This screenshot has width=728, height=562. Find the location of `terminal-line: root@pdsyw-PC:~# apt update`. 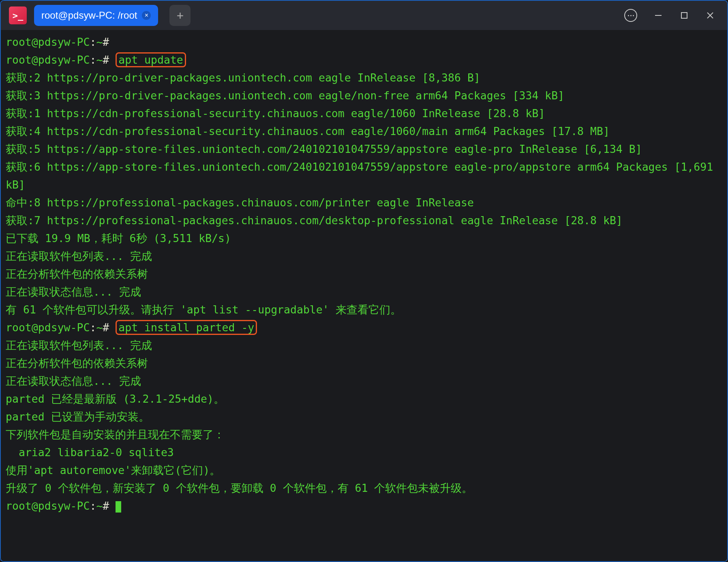

terminal-line: root@pdsyw-PC:~# apt update is located at coordinates (364, 60).